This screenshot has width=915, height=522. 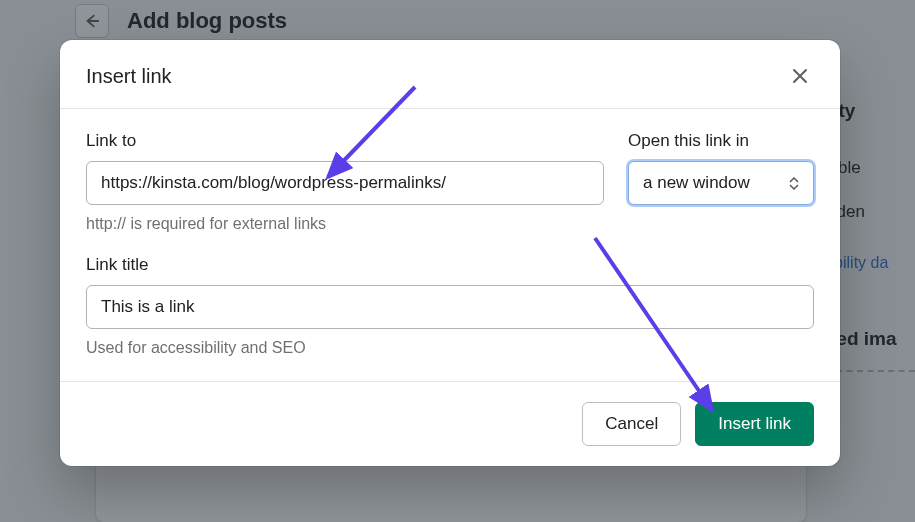 I want to click on open-in-value: a new window, so click(x=696, y=183).